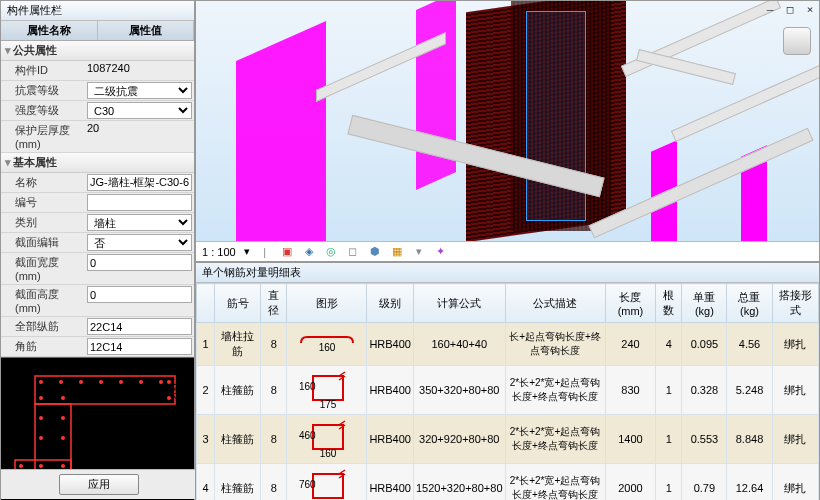 The height and width of the screenshot is (500, 820). I want to click on col-dia: 直径, so click(274, 304).